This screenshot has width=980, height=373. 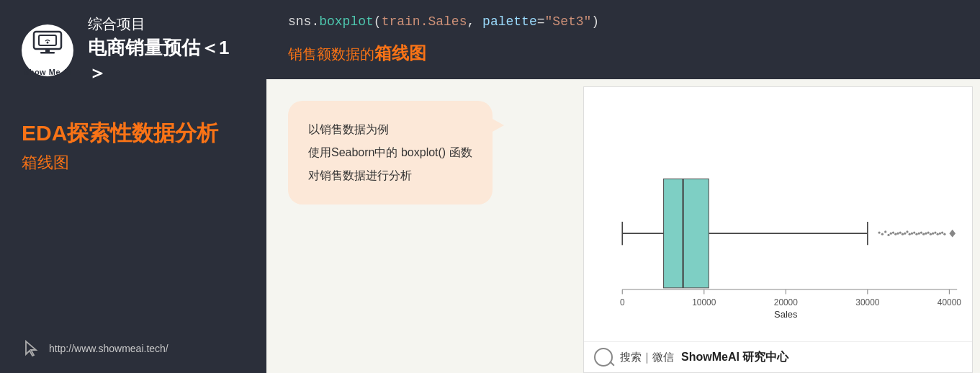 I want to click on svg-text: 10000, so click(x=704, y=302).